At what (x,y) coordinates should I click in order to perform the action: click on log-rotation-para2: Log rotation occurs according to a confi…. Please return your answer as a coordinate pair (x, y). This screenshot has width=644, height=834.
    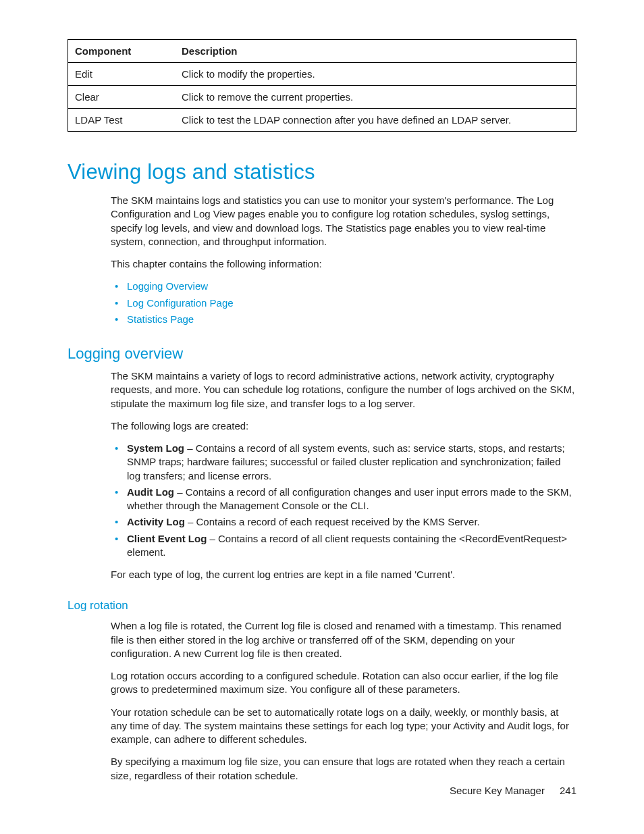
    Looking at the image, I should click on (344, 683).